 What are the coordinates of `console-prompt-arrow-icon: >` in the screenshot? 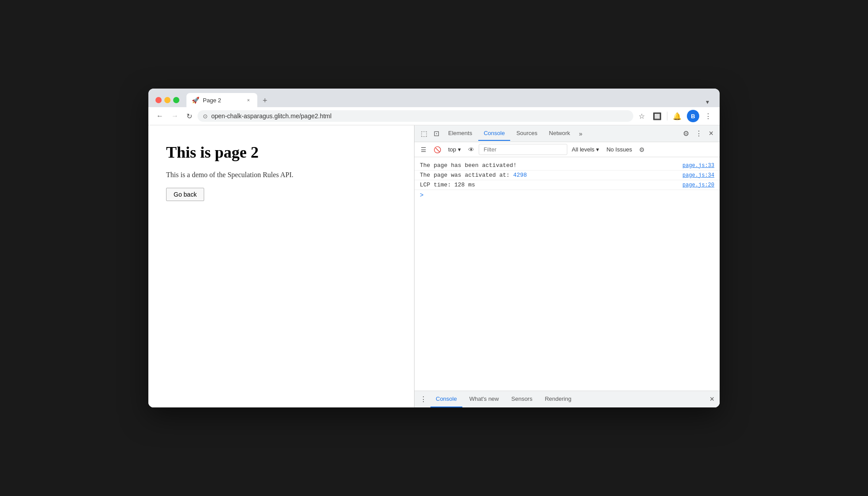 It's located at (422, 195).